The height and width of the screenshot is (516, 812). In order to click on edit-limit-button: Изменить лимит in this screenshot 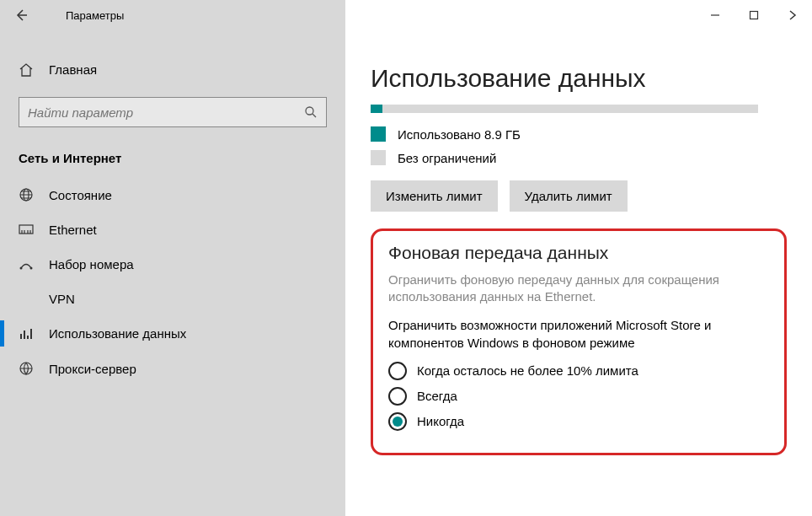, I will do `click(435, 196)`.